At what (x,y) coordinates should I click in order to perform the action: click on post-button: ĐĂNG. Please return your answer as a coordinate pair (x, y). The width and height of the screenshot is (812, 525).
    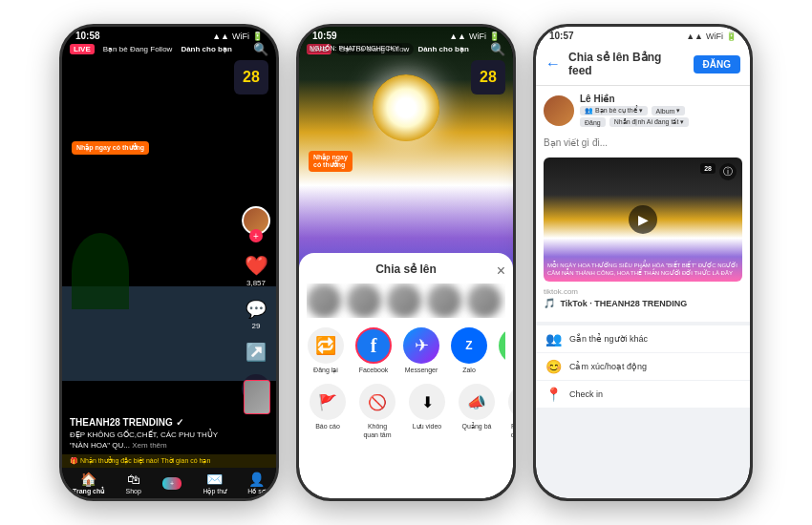
    Looking at the image, I should click on (716, 65).